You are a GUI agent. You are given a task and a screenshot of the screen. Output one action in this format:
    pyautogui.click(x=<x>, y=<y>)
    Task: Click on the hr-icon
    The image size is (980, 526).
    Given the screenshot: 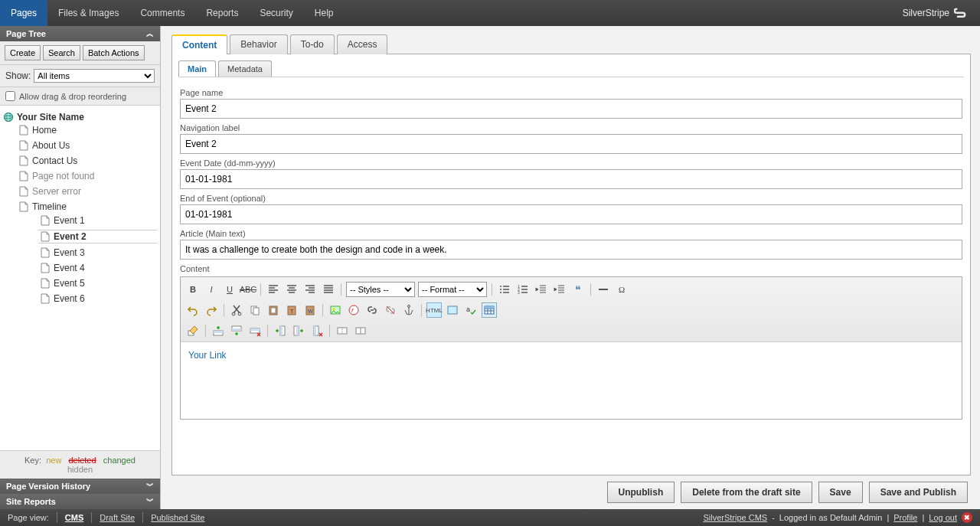 What is the action you would take?
    pyautogui.click(x=603, y=289)
    